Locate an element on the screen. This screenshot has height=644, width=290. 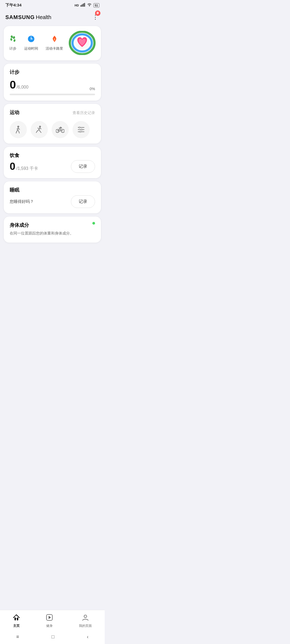
food-current: 0 is located at coordinates (12, 166).